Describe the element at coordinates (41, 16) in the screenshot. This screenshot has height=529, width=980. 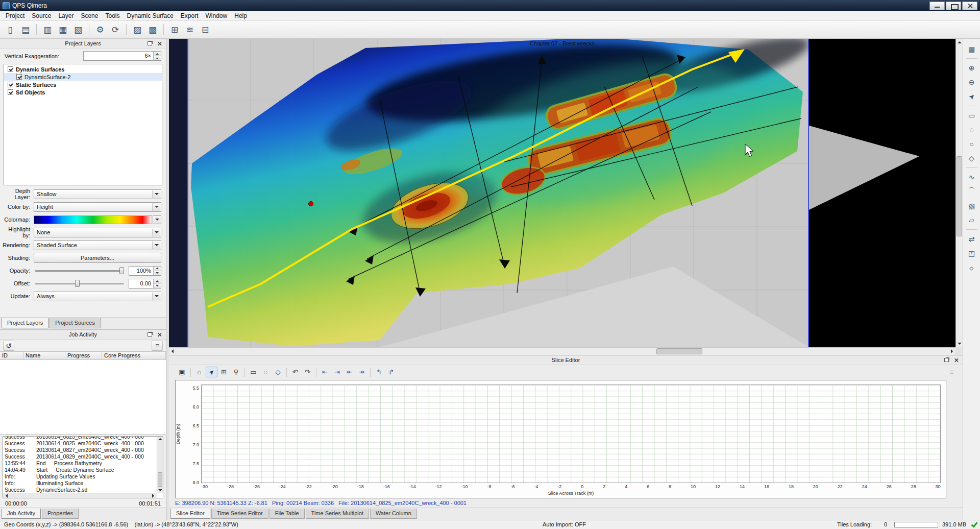
I see `menu-item: Source` at that location.